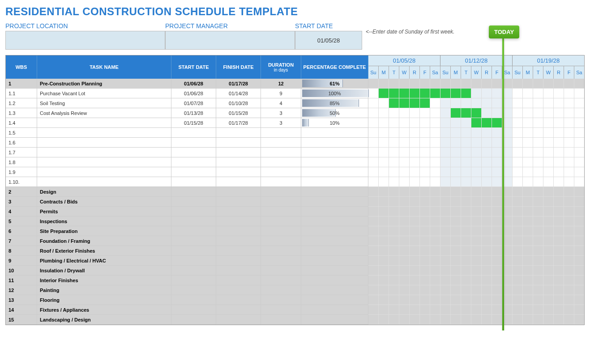  Describe the element at coordinates (187, 113) in the screenshot. I see `table-row: 1.3Cost Analysis Review01/13/2801/15/283…` at that location.